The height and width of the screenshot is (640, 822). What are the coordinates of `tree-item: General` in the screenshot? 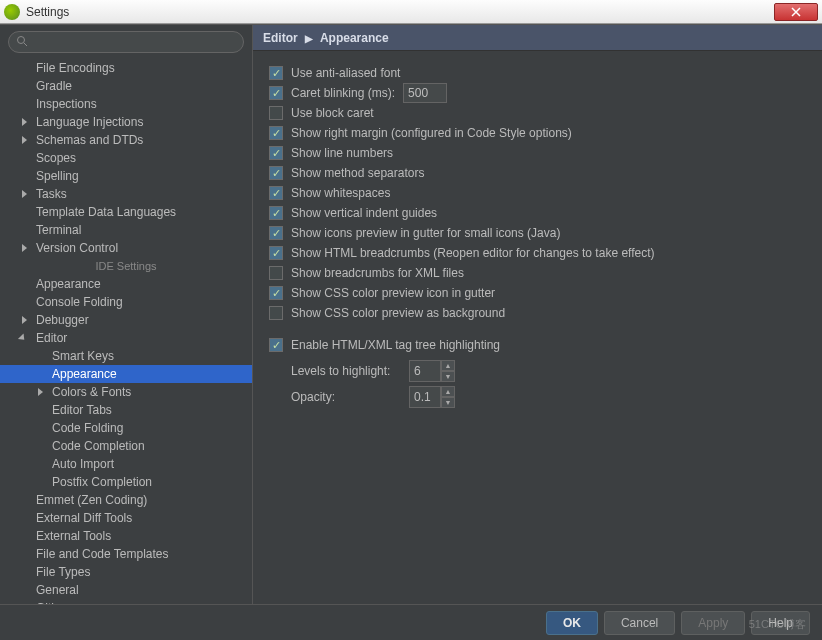 It's located at (126, 590).